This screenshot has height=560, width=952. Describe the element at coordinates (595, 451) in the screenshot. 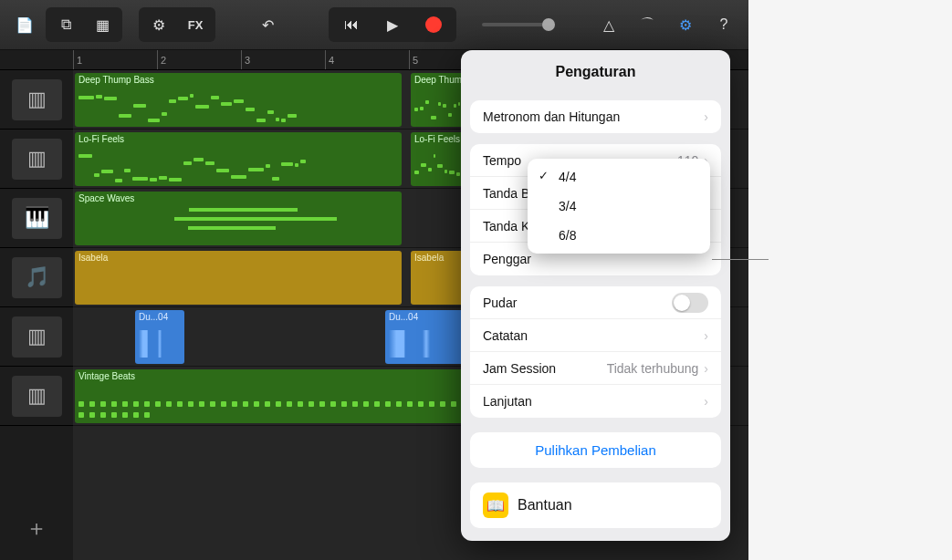

I see `restore-purchases-button: Pulihkan Pembelian` at that location.